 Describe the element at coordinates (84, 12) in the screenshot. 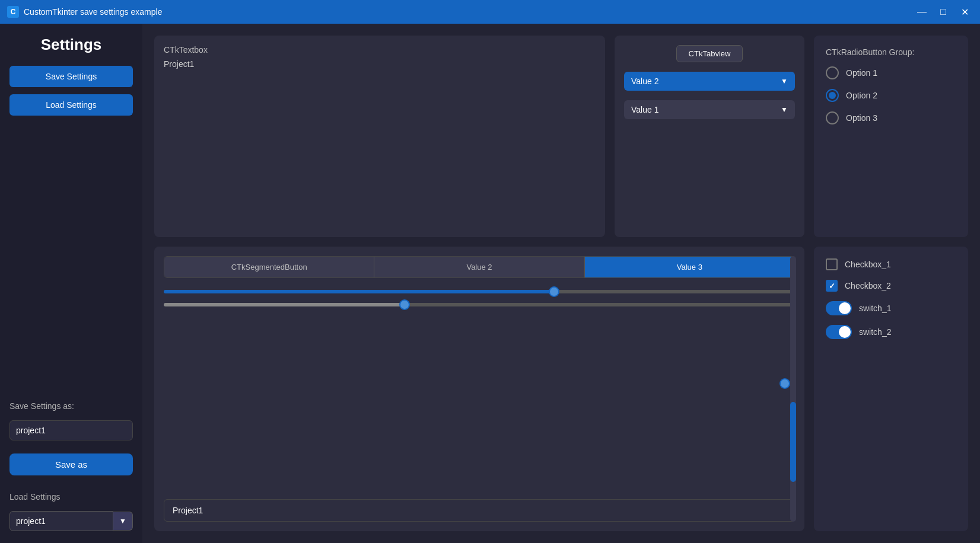

I see `titlebar-left: C CustomTkinter save settings example` at that location.